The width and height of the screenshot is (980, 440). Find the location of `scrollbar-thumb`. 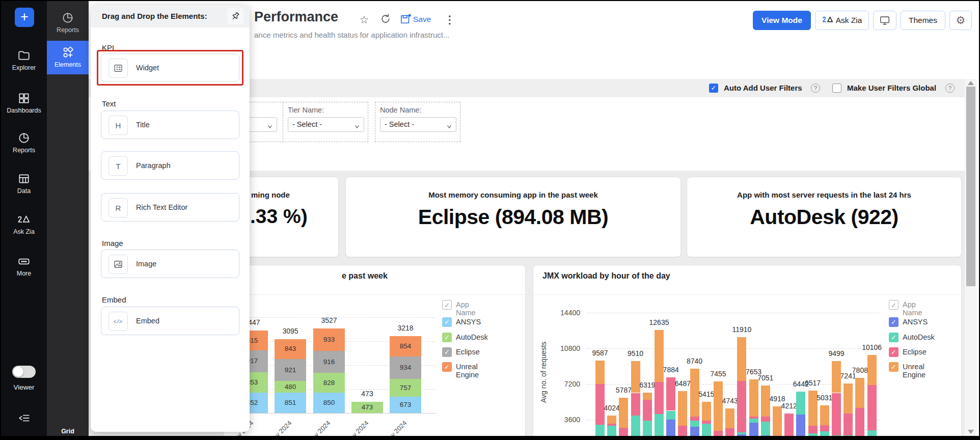

scrollbar-thumb is located at coordinates (971, 186).